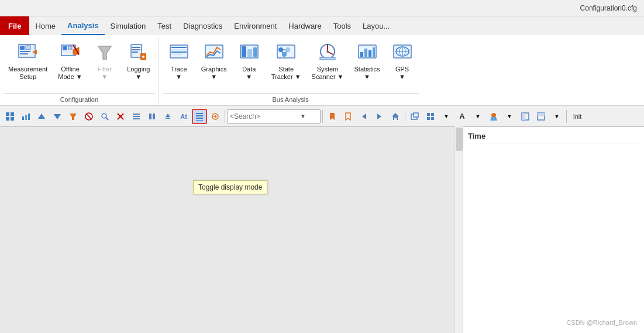  What do you see at coordinates (287, 61) in the screenshot?
I see `ribbon-btn-state-tracker: StateTracker ▼` at bounding box center [287, 61].